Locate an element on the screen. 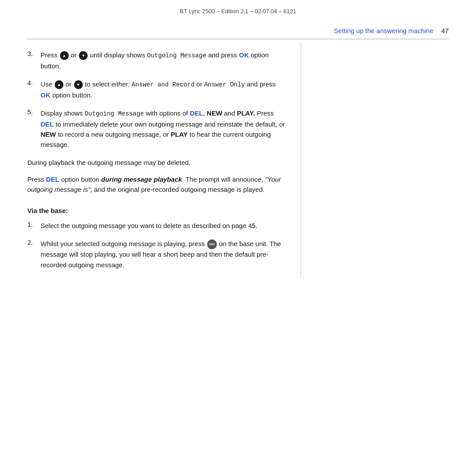 The width and height of the screenshot is (476, 475). either-label: either: is located at coordinates (121, 84).